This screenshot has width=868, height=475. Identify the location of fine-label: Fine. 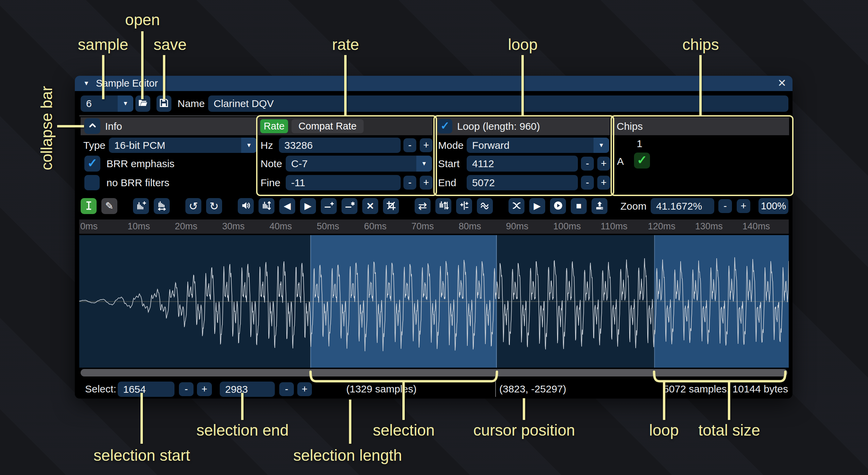
(270, 183).